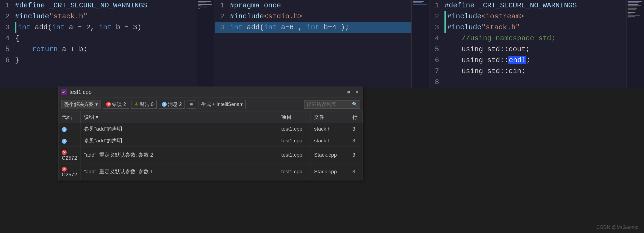 This screenshot has width=644, height=233. Describe the element at coordinates (322, 16) in the screenshot. I see `code-line-2-2: 2 #include<stdio.h>` at that location.